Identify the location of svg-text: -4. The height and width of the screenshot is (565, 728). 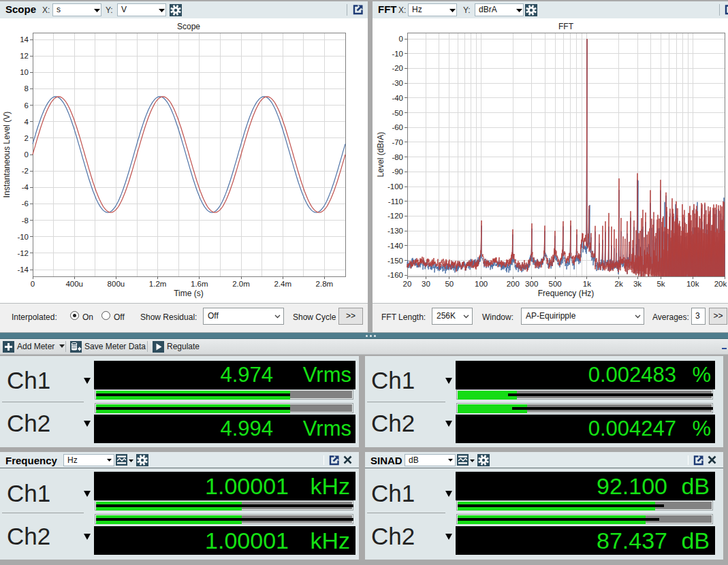
(26, 187).